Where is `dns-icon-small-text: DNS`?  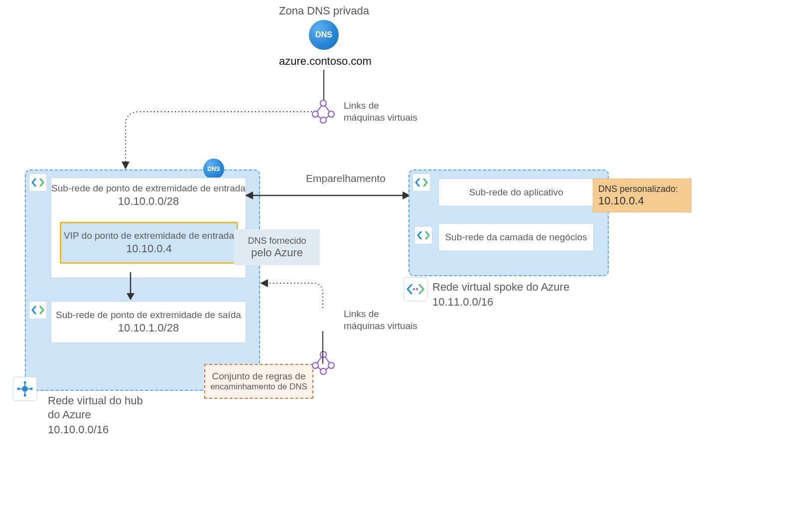 dns-icon-small-text: DNS is located at coordinates (213, 169).